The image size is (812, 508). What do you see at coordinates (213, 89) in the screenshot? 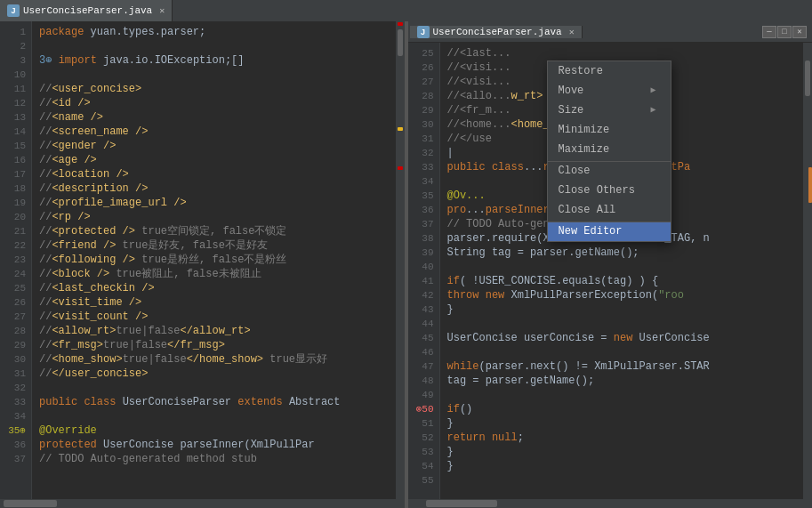
I see `code-line: //<user_concise>` at bounding box center [213, 89].